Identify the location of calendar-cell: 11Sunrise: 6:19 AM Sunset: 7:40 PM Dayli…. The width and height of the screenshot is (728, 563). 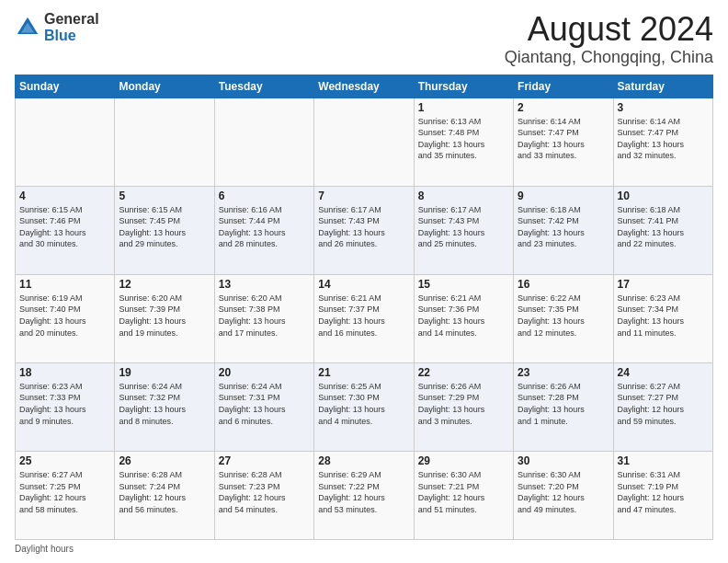
(65, 318).